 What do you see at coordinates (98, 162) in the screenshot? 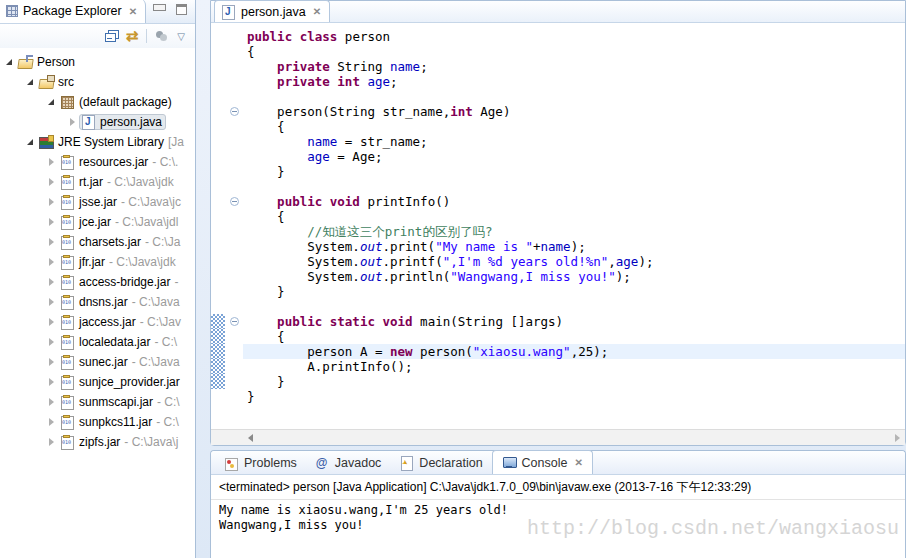
I see `tree-item-resources-jar: resources.jar- C:\.` at bounding box center [98, 162].